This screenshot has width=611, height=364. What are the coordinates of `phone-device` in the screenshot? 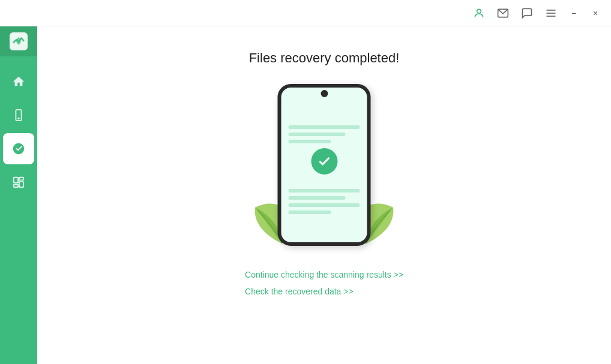 It's located at (324, 165).